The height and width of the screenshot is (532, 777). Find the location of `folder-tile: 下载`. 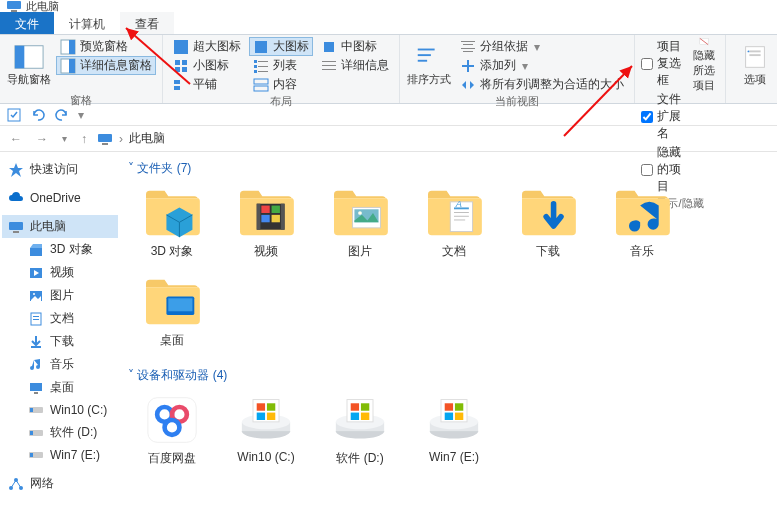

folder-tile: 下载 is located at coordinates (548, 224).